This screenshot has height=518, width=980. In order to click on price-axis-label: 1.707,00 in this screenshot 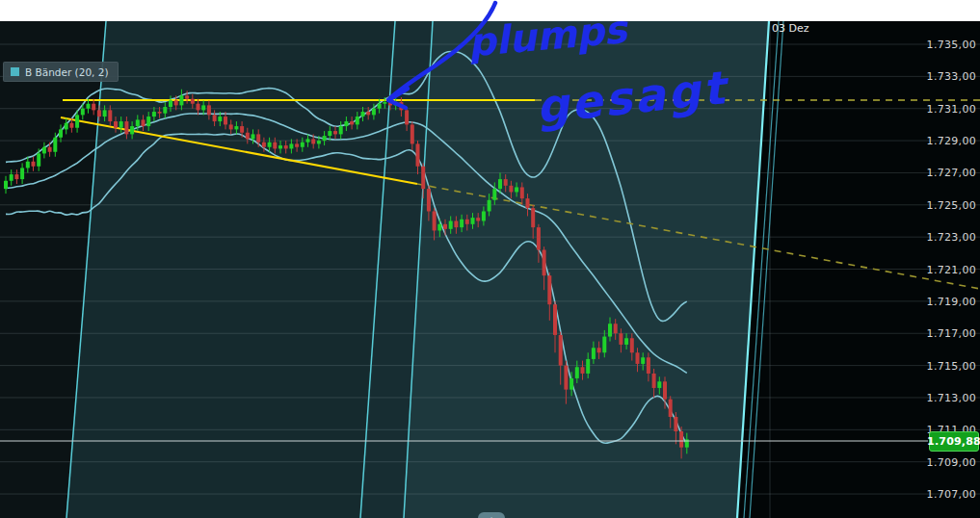, I will do `click(952, 495)`.